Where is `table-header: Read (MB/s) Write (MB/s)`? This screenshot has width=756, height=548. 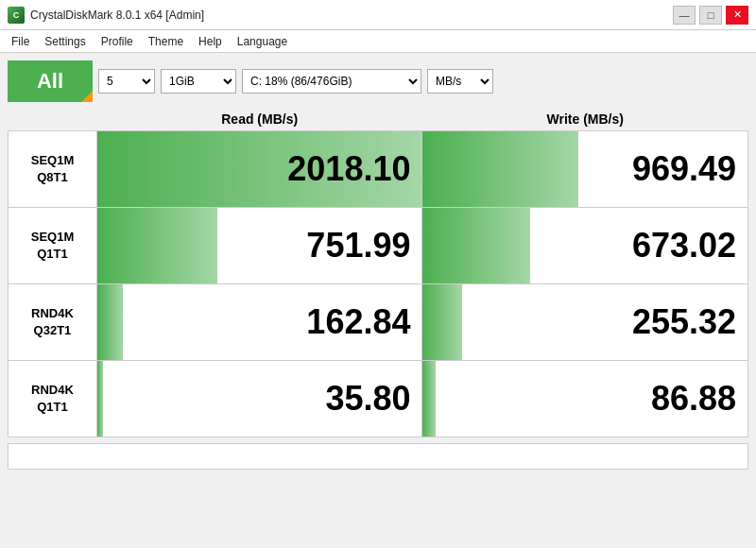
table-header: Read (MB/s) Write (MB/s) is located at coordinates (378, 119).